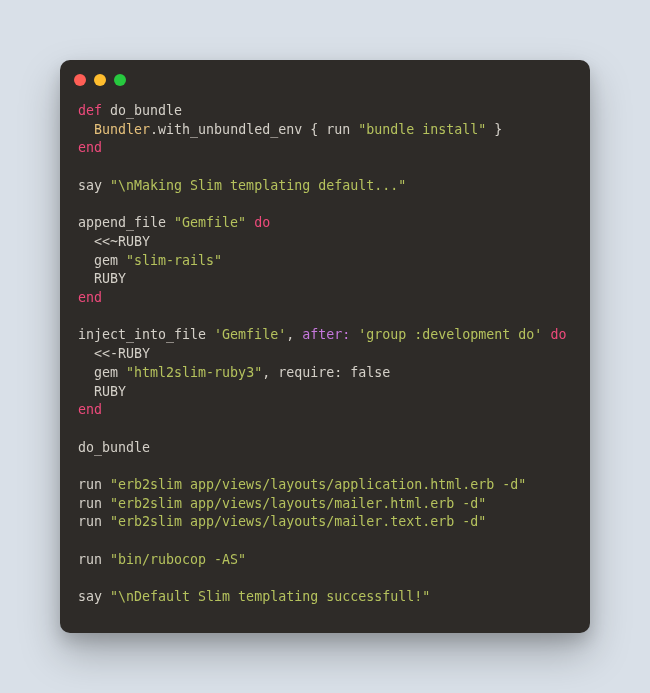  I want to click on string-literal: 'group :development do', so click(450, 334).